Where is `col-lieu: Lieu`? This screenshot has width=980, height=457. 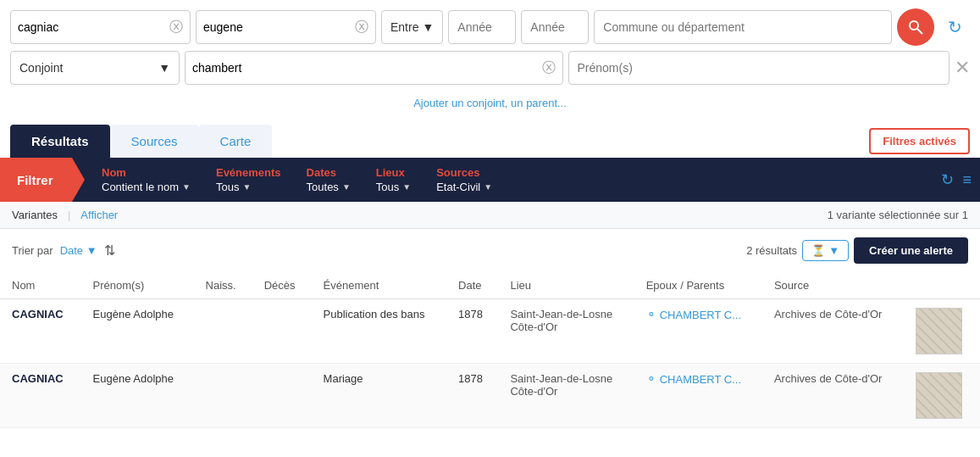 col-lieu: Lieu is located at coordinates (566, 286).